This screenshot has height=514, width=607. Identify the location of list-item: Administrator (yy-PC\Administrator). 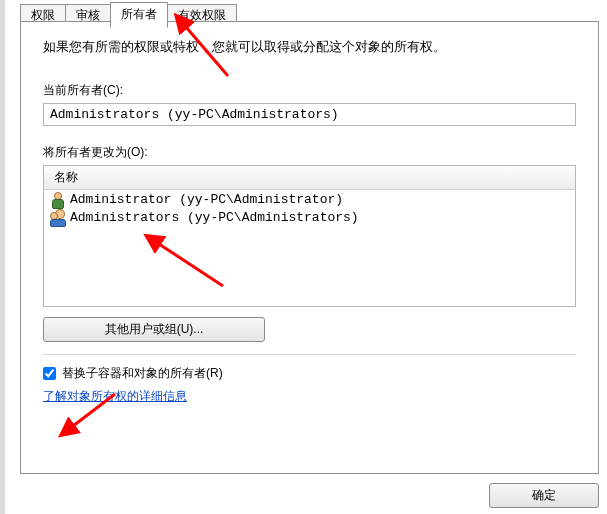
(310, 200).